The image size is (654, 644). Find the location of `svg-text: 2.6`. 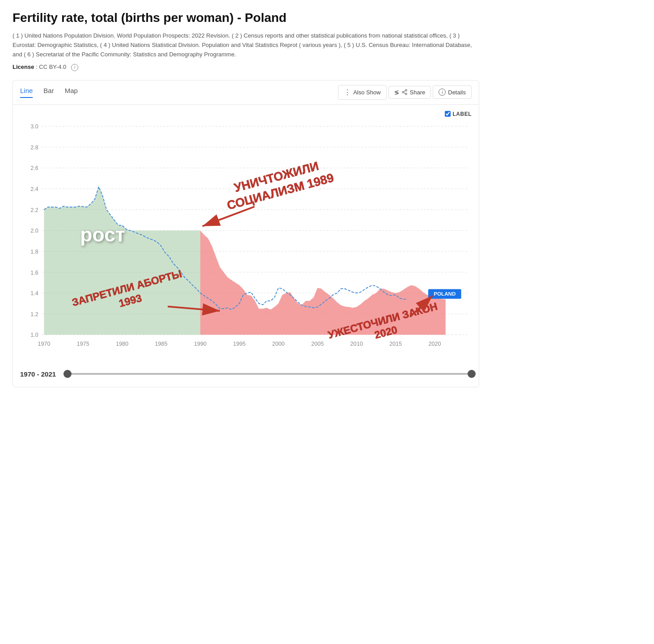

svg-text: 2.6 is located at coordinates (34, 168).